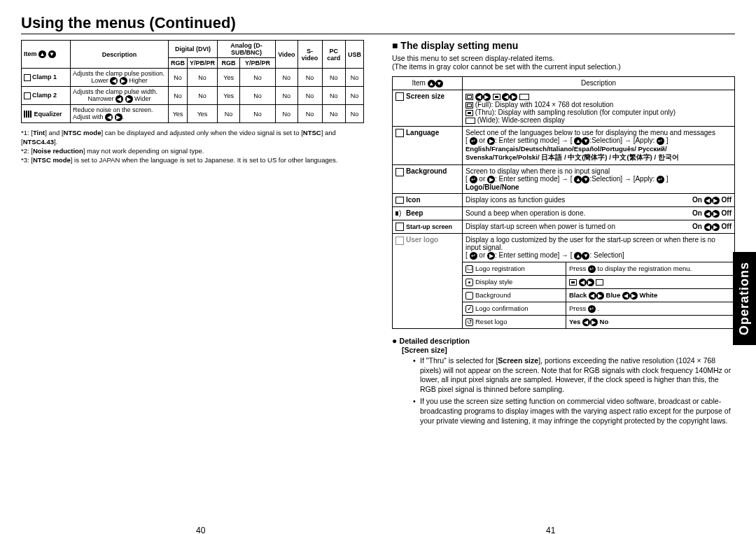  Describe the element at coordinates (469, 322) in the screenshot. I see `reset-logo-icon` at that location.